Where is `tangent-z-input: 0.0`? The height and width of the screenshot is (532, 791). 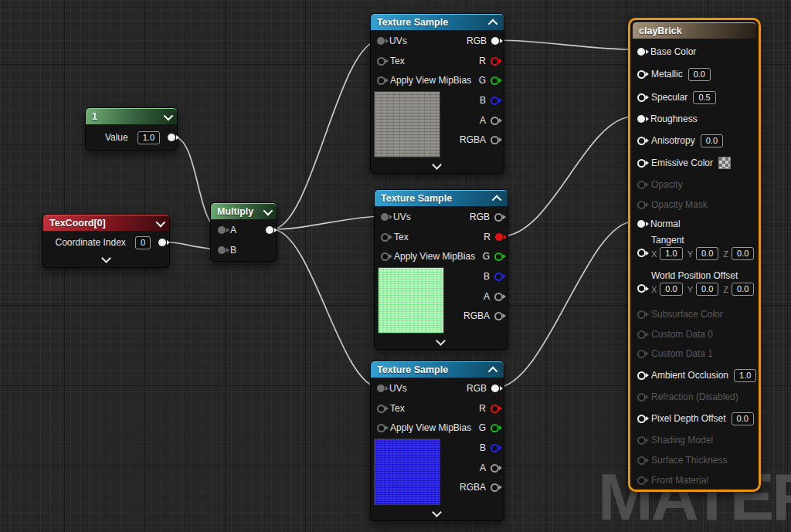
tangent-z-input: 0.0 is located at coordinates (743, 253).